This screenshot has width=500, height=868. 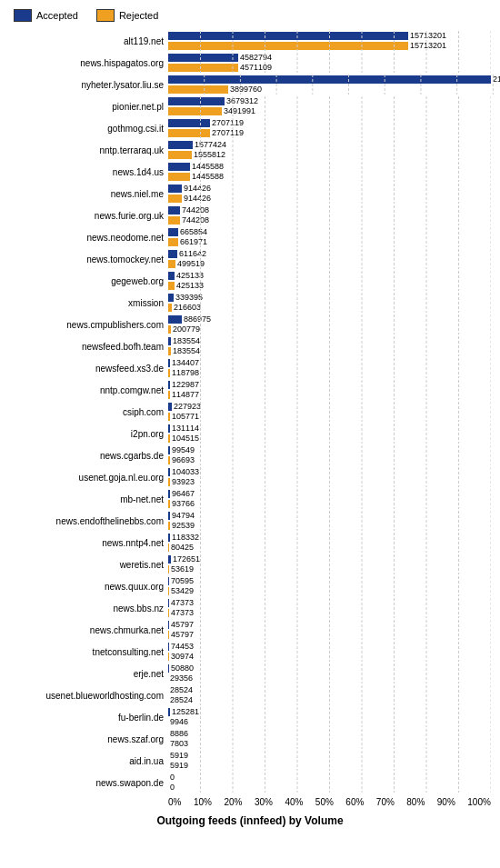 I want to click on accepted-value: 96467, so click(x=184, y=494).